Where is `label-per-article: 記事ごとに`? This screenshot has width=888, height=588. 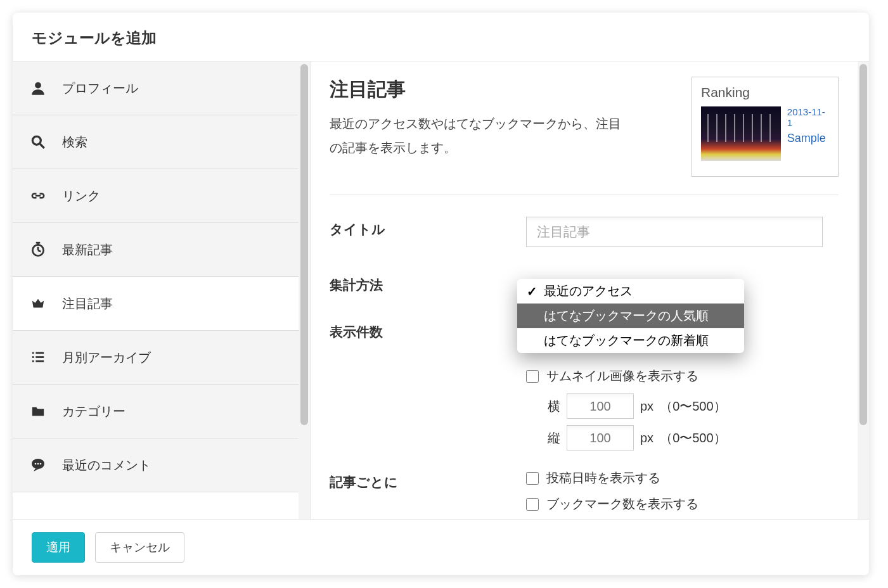
label-per-article: 記事ごとに is located at coordinates (428, 480).